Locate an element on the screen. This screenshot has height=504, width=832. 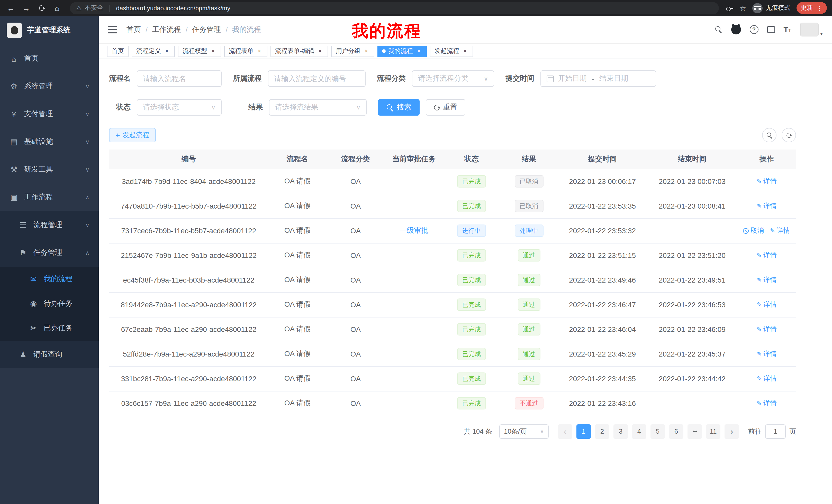
process-name-input is located at coordinates (179, 79).